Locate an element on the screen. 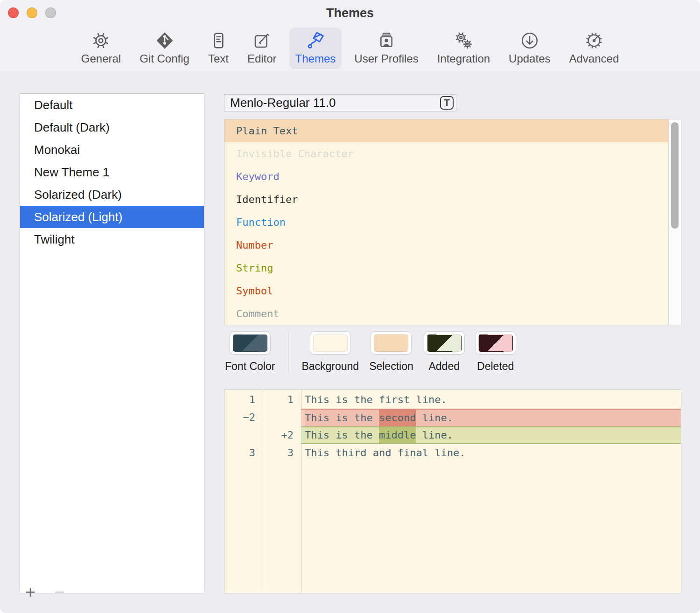 Image resolution: width=700 pixels, height=613 pixels. font-color-swatch: Font Color is located at coordinates (250, 352).